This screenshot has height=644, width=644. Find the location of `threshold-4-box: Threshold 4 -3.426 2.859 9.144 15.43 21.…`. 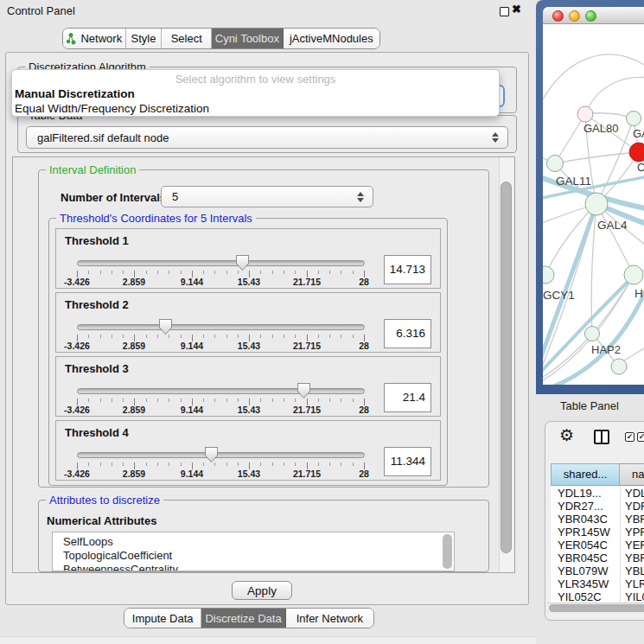

threshold-4-box: Threshold 4 -3.426 2.859 9.144 15.43 21.… is located at coordinates (248, 450).